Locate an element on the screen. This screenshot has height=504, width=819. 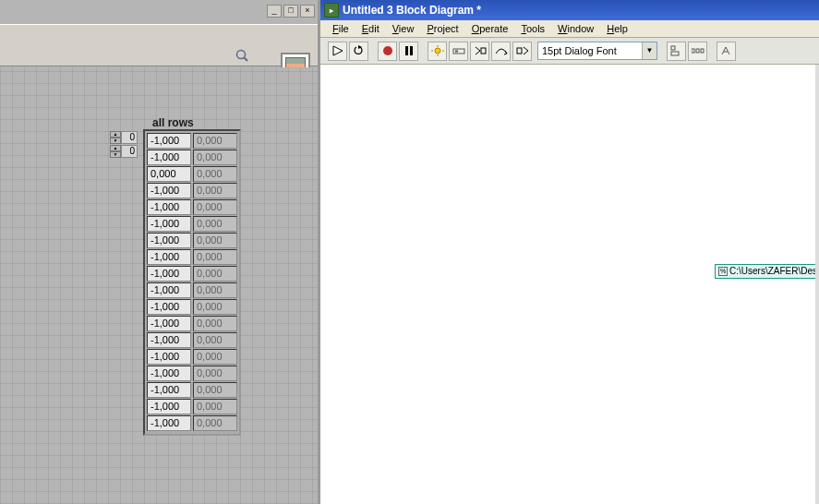
font-dropdown-arrow: ▼ is located at coordinates (649, 51).